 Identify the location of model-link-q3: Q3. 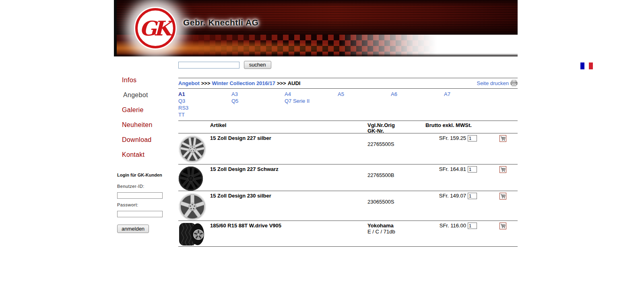
(182, 101).